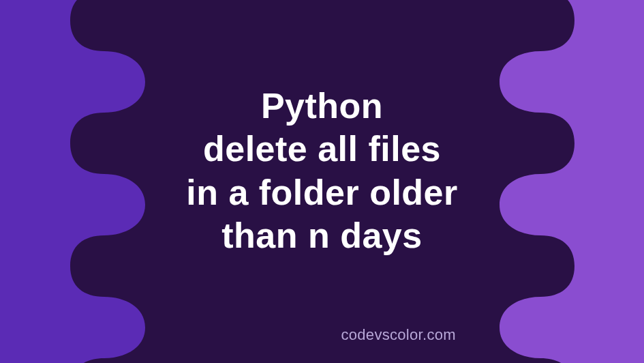 This screenshot has width=644, height=363. I want to click on footer-credit: codevscolor.com, so click(399, 335).